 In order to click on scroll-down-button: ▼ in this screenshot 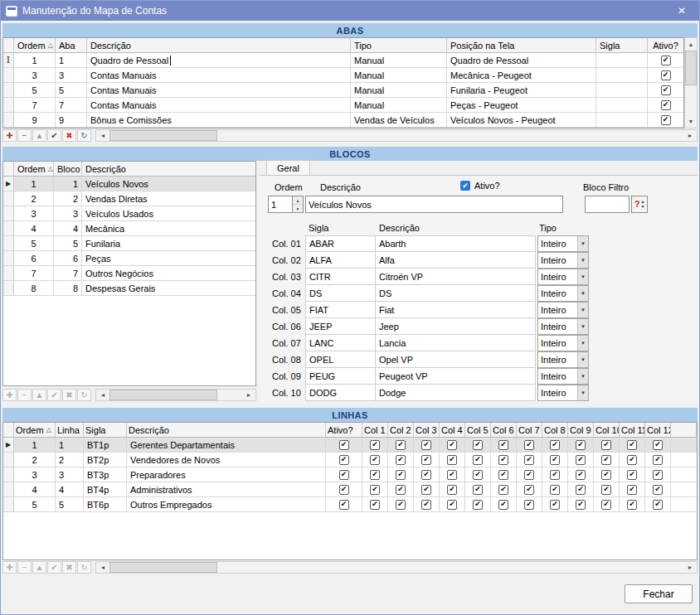, I will do `click(691, 121)`.